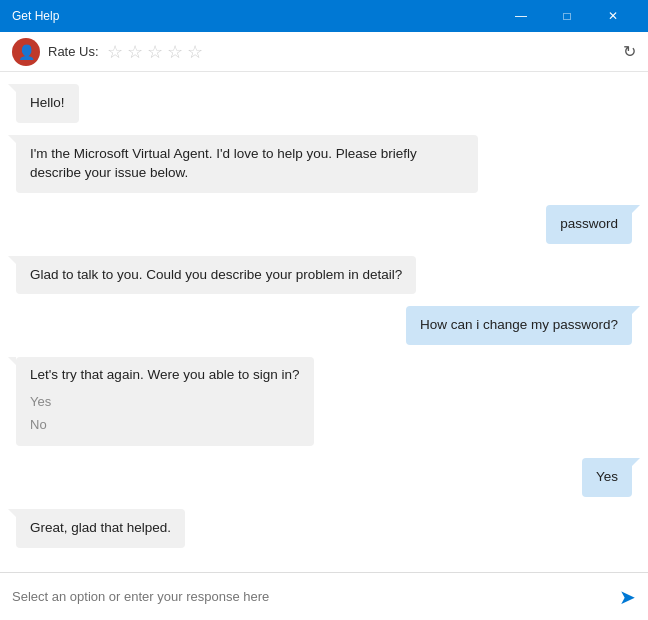 This screenshot has width=648, height=620. I want to click on user-bubble: password, so click(589, 224).